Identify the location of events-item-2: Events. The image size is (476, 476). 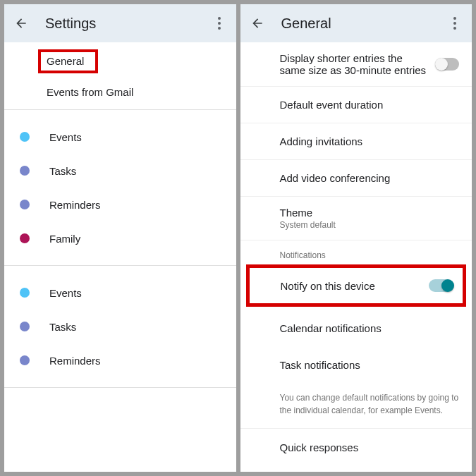
(120, 293).